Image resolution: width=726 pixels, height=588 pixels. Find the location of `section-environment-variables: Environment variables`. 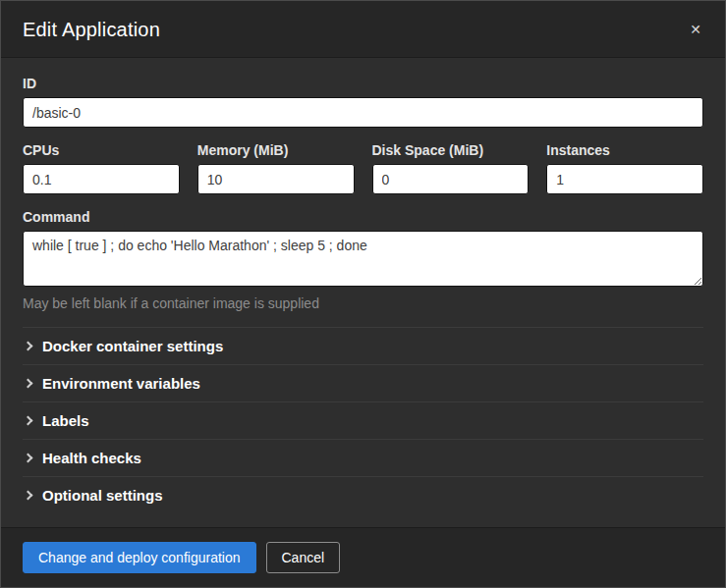

section-environment-variables: Environment variables is located at coordinates (363, 383).